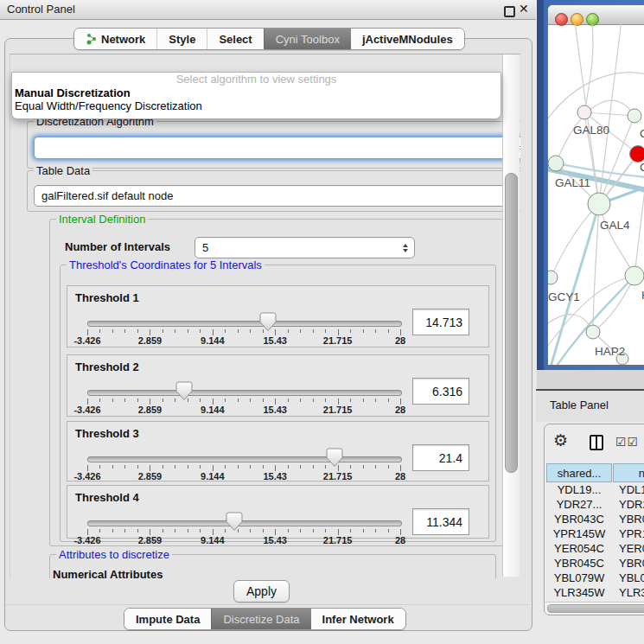 Image resolution: width=644 pixels, height=644 pixels. Describe the element at coordinates (150, 410) in the screenshot. I see `slider-tick-label: 2.859` at that location.